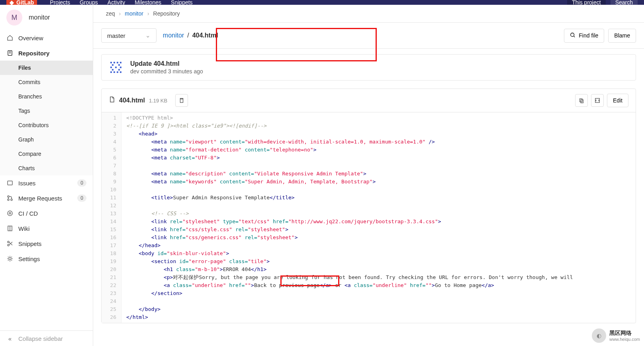  I want to click on repository-subnav: Files Commits Branches Tags Contributors…, so click(46, 118).